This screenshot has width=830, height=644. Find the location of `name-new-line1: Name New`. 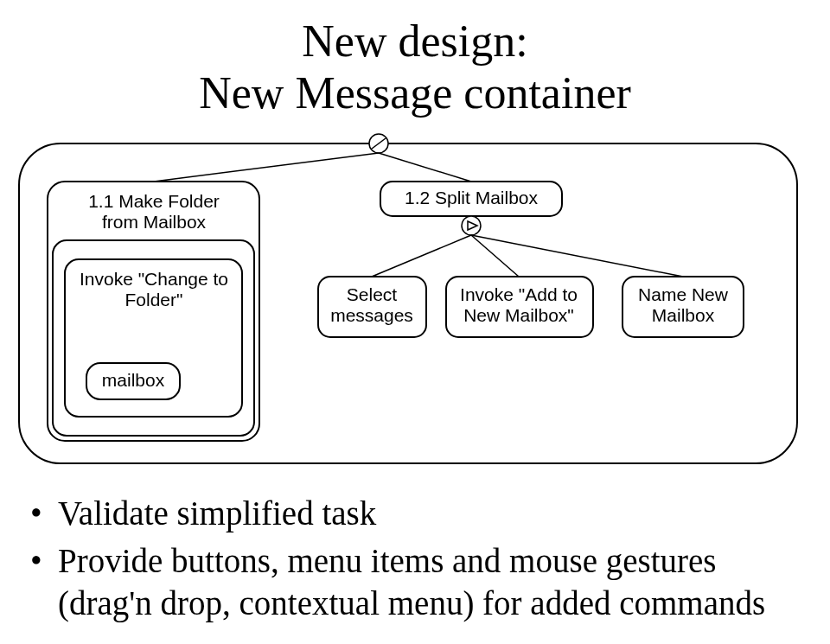

name-new-line1: Name New is located at coordinates (683, 294).